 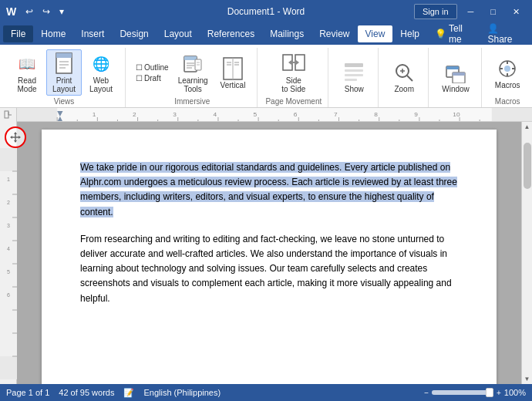 What do you see at coordinates (354, 77) in the screenshot?
I see `show-buttons: Show` at bounding box center [354, 77].